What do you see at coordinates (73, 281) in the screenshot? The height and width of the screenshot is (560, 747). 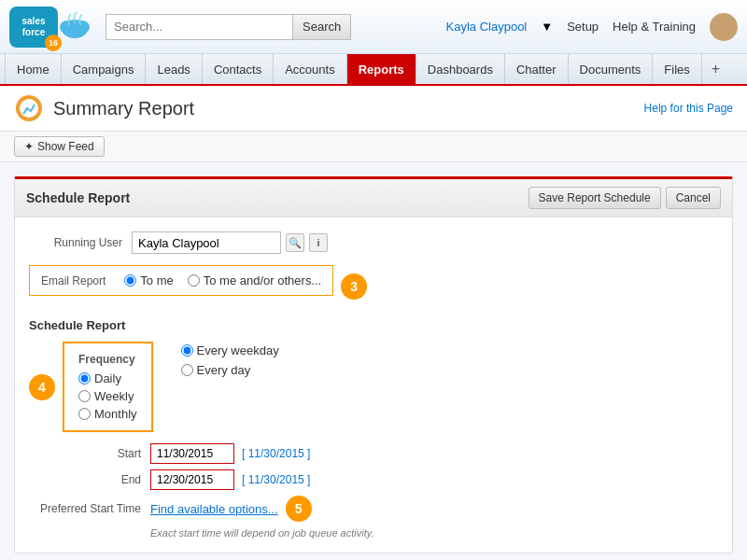 I see `email-report-label: Email Report` at bounding box center [73, 281].